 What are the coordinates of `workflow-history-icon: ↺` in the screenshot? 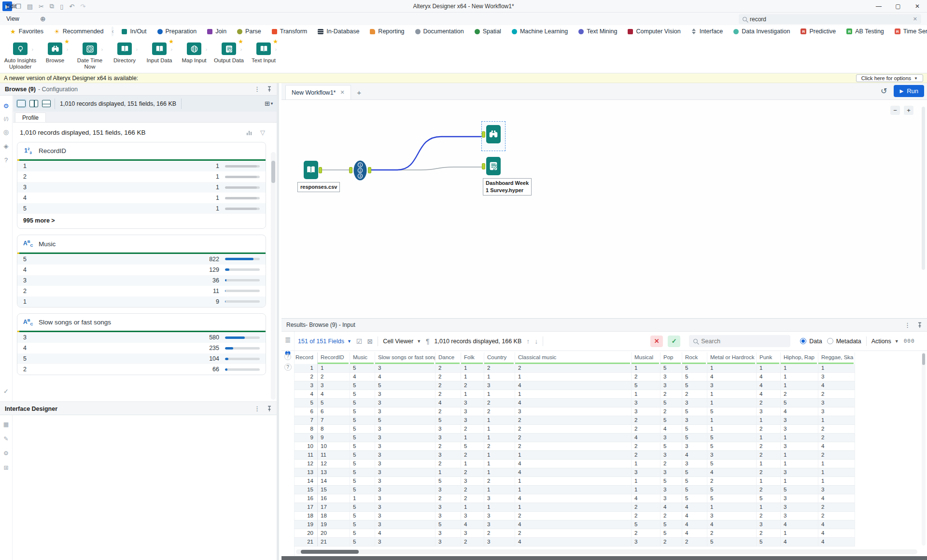 It's located at (884, 91).